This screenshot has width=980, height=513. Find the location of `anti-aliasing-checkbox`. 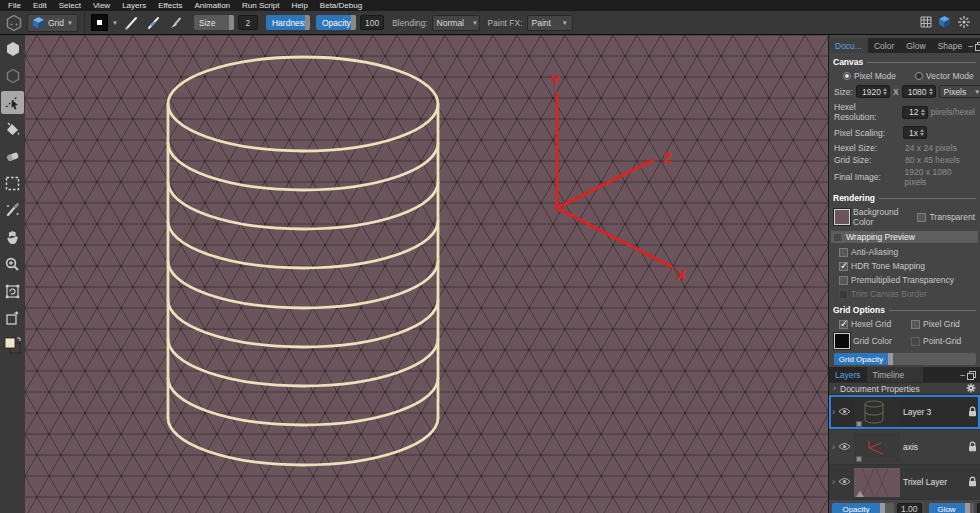

anti-aliasing-checkbox is located at coordinates (844, 252).